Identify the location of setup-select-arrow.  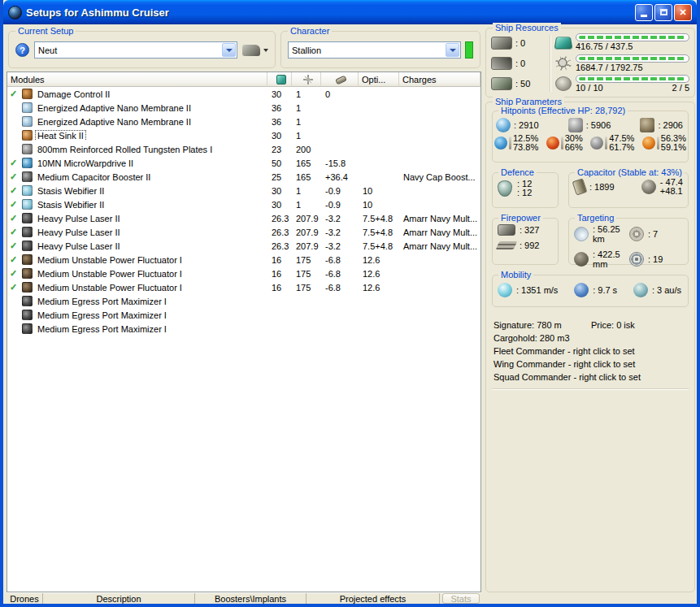
(229, 50).